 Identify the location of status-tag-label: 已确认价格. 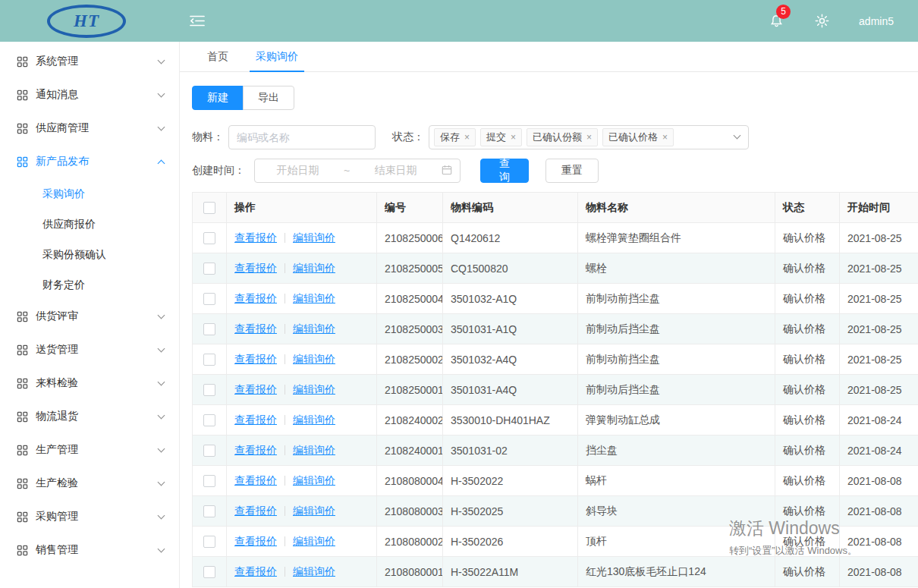
(633, 137).